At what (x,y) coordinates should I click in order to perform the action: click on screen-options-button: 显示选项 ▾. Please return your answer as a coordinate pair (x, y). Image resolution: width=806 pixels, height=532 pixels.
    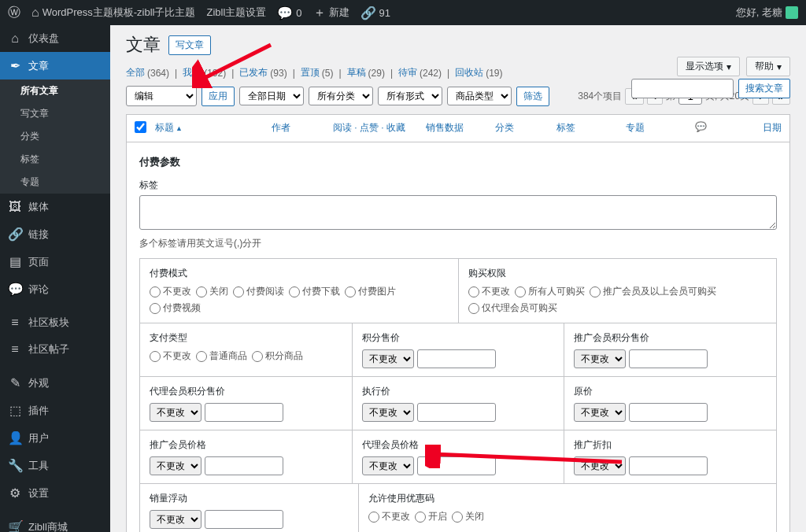
    Looking at the image, I should click on (708, 66).